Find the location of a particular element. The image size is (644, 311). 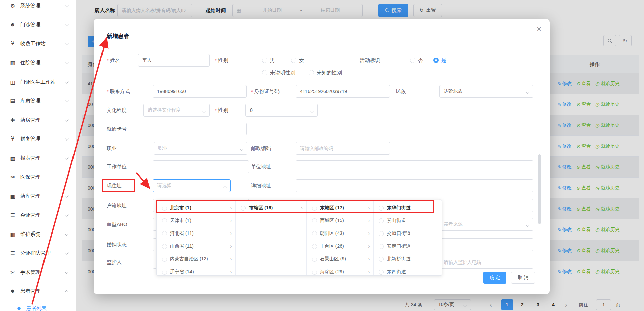

detail-address-label: 详细地址 is located at coordinates (261, 186).